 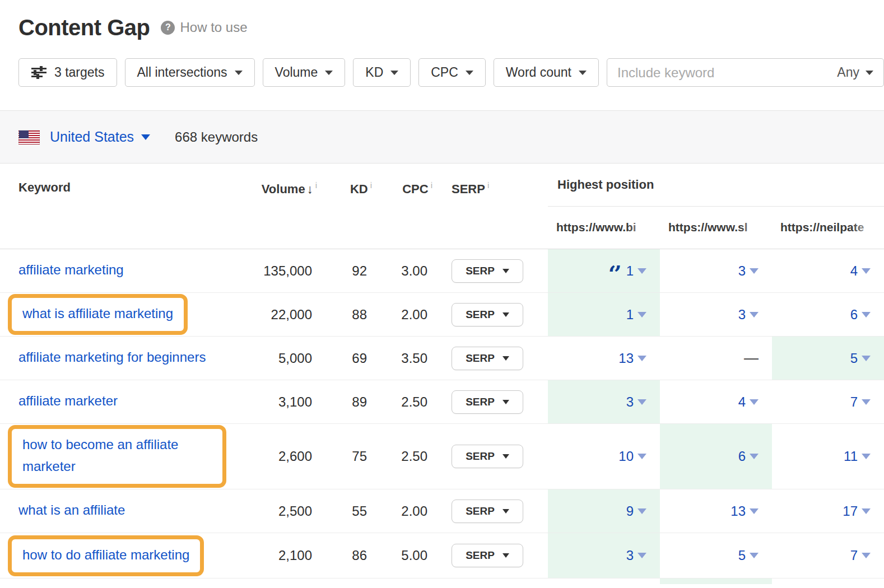 I want to click on targets-button: 3 targets, so click(x=68, y=73).